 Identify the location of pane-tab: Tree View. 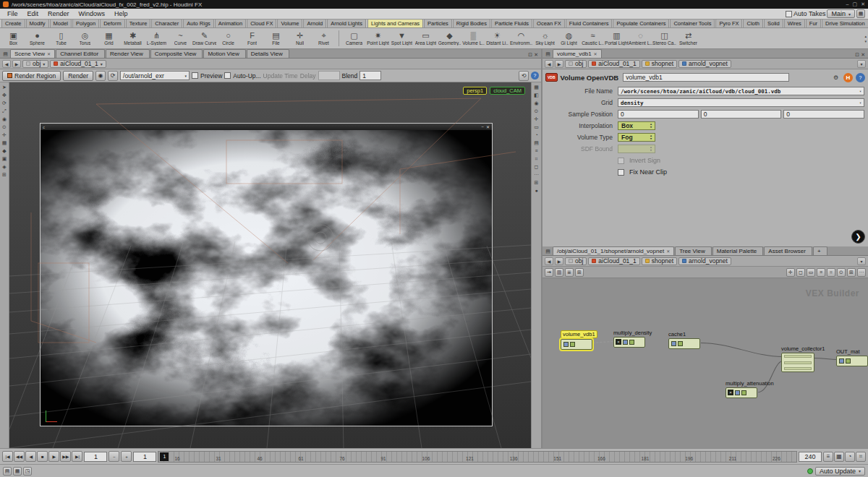
(693, 251).